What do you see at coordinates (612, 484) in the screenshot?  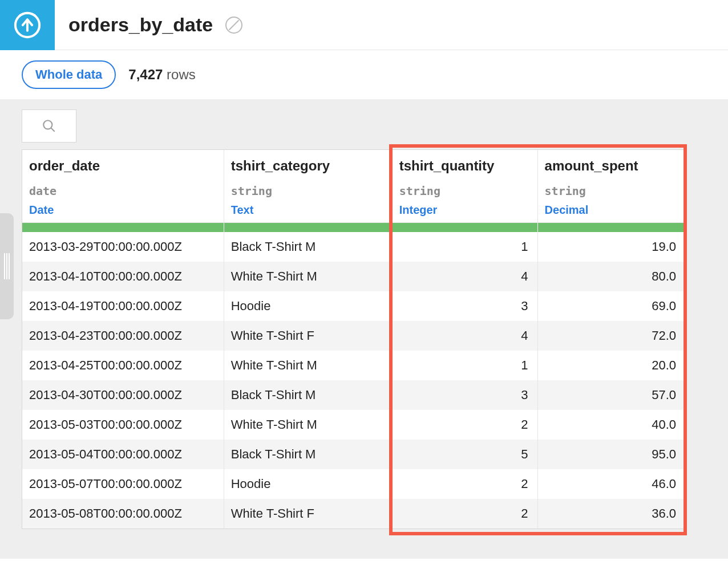 I see `cell: 46.0` at bounding box center [612, 484].